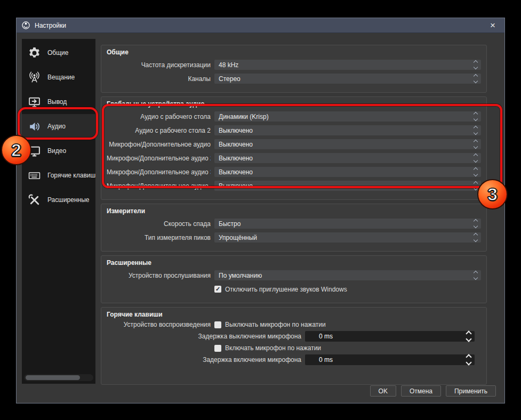 This screenshot has width=521, height=420. What do you see at coordinates (348, 224) in the screenshot?
I see `decay-rate-select: Быстро` at bounding box center [348, 224].